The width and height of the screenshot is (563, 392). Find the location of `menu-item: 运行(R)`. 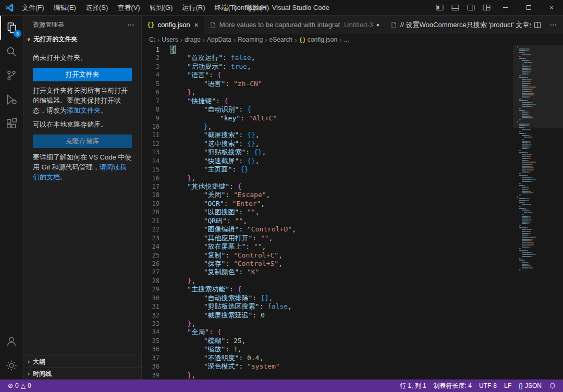

menu-item: 运行(R) is located at coordinates (193, 7).